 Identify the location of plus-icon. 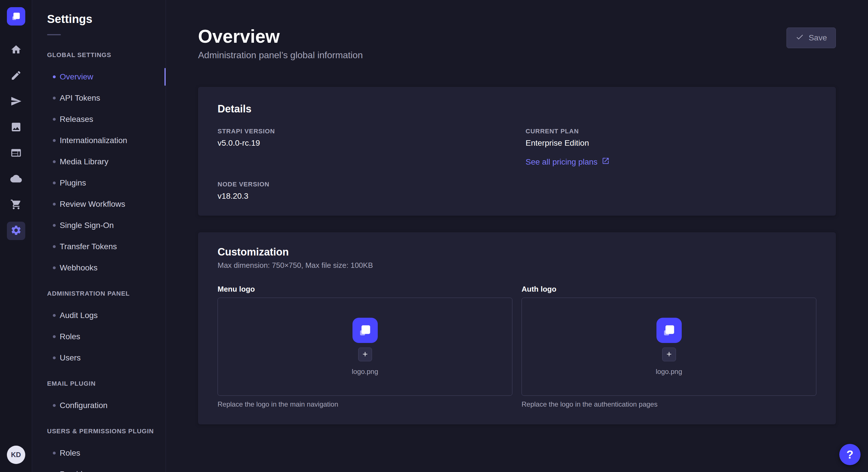
(669, 355).